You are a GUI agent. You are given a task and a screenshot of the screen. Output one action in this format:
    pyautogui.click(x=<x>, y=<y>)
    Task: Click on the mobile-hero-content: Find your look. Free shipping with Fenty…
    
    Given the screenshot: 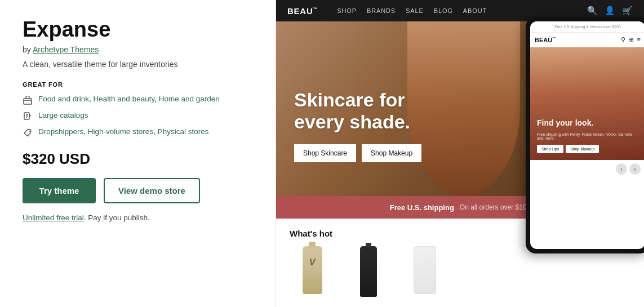 What is the action you would take?
    pyautogui.click(x=588, y=136)
    